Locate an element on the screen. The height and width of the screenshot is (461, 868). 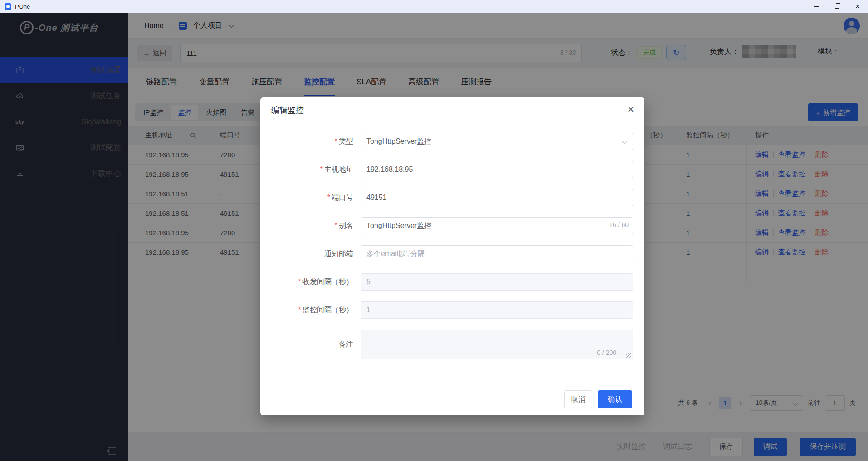
dialog-footer: 取消 确认 is located at coordinates (453, 399).